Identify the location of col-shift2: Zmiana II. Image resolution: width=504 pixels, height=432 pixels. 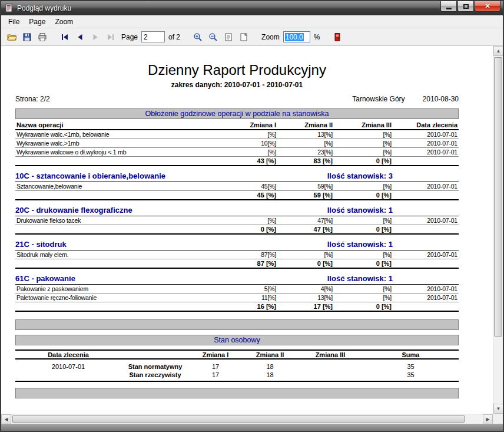
(304, 125).